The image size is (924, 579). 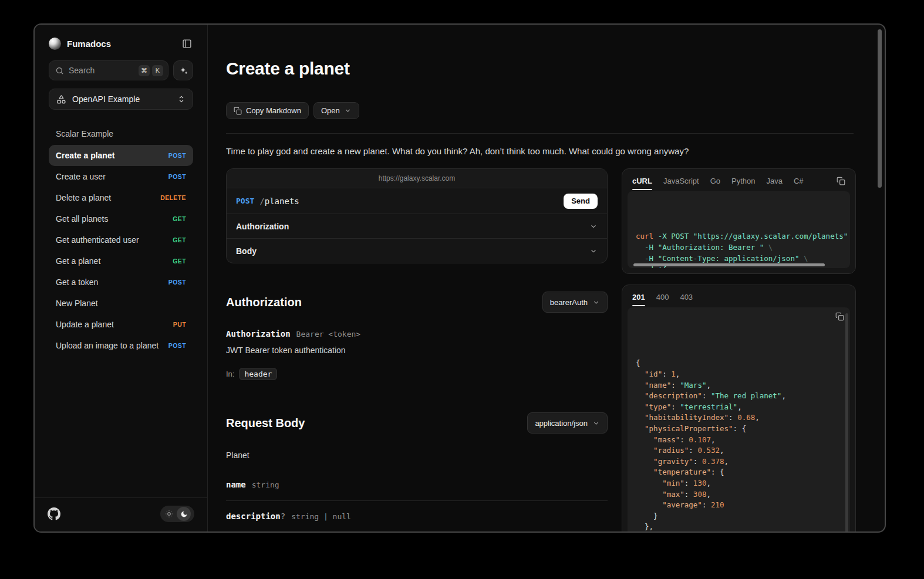 I want to click on open-label: Open, so click(x=331, y=110).